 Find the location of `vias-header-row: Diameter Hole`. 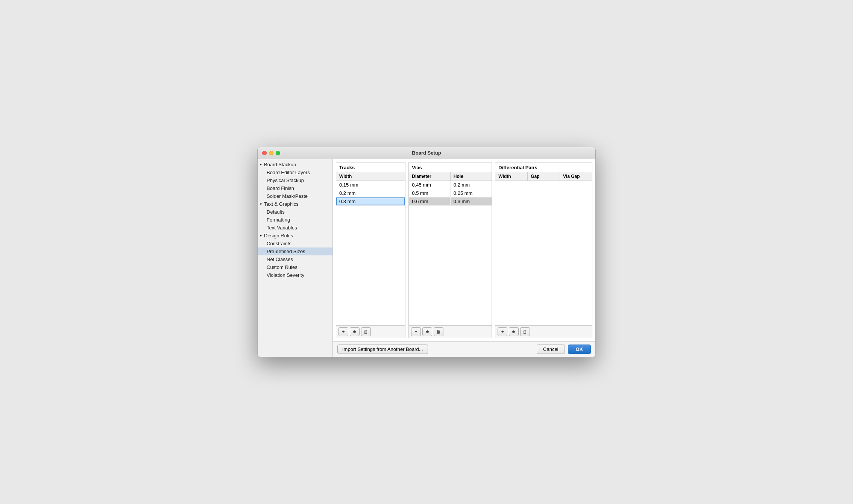

vias-header-row: Diameter Hole is located at coordinates (450, 176).